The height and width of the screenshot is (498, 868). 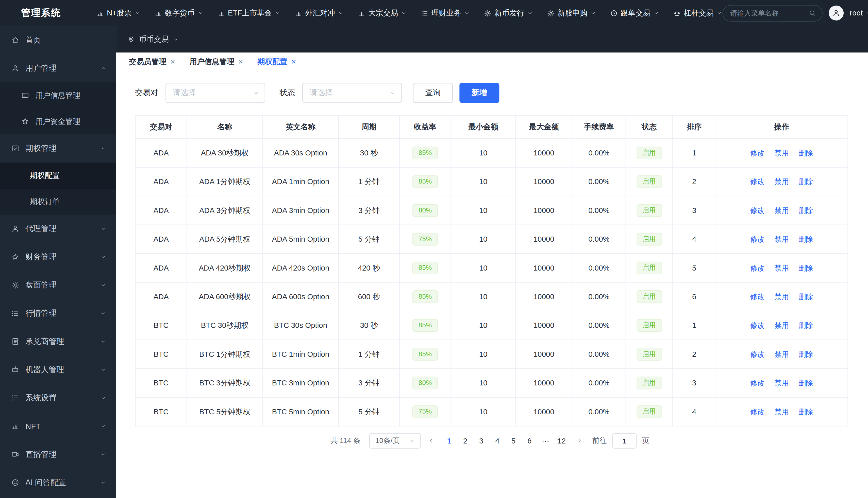 What do you see at coordinates (449, 441) in the screenshot?
I see `page-button: 1` at bounding box center [449, 441].